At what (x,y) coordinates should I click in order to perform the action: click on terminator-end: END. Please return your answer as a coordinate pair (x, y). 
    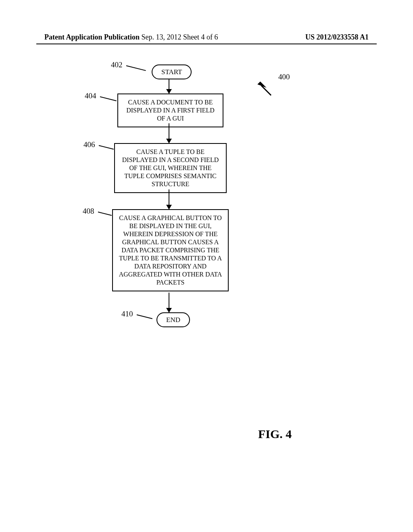
    Looking at the image, I should click on (173, 320).